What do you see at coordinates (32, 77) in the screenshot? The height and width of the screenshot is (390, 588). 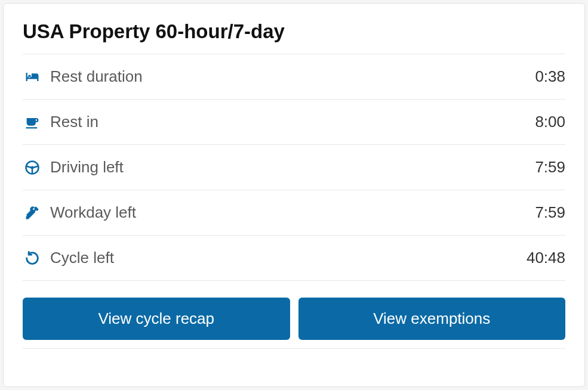 I see `bed-icon` at bounding box center [32, 77].